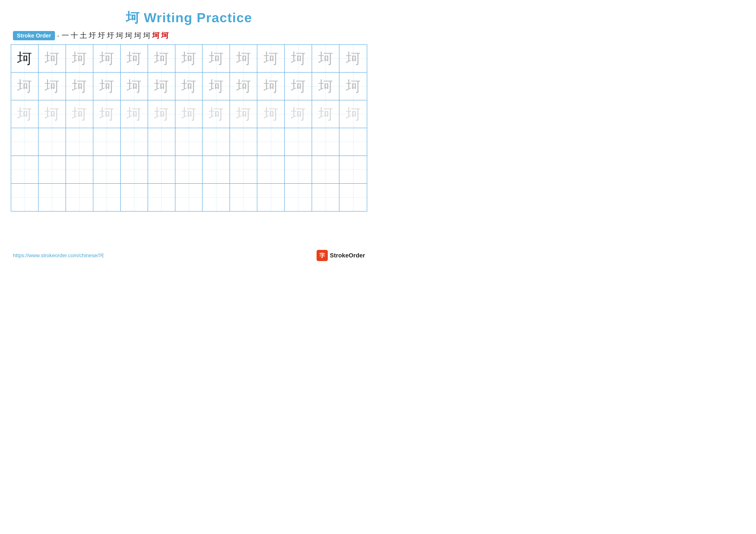 The height and width of the screenshot is (534, 756). Describe the element at coordinates (189, 13) in the screenshot. I see `page-title: 坷 Writing Practice` at that location.